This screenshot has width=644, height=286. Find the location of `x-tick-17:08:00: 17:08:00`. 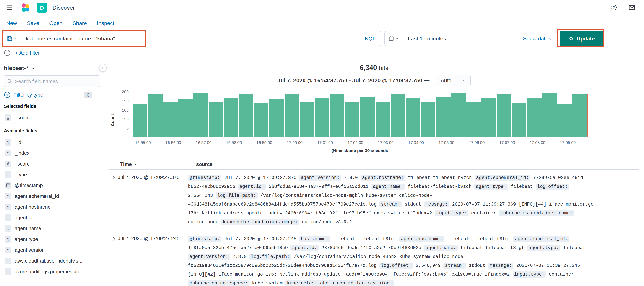

x-tick-17:08:00: 17:08:00 is located at coordinates (538, 142).